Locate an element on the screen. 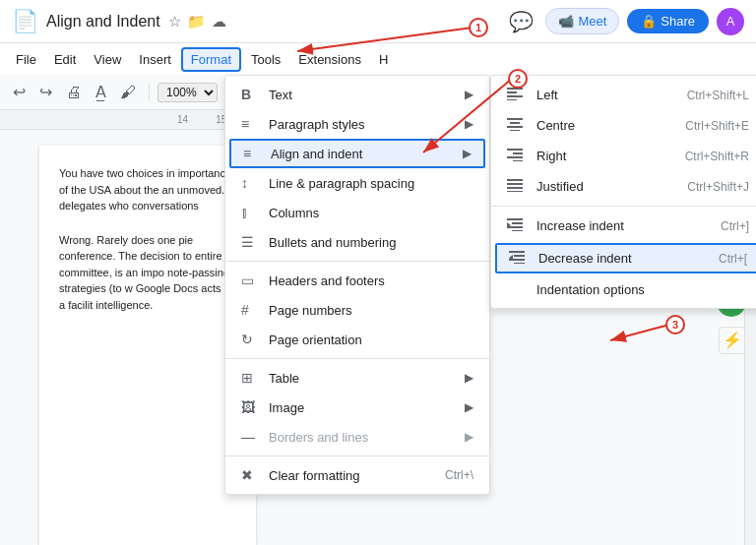 This screenshot has width=756, height=545. meet-button: 📹 Meet is located at coordinates (583, 22).